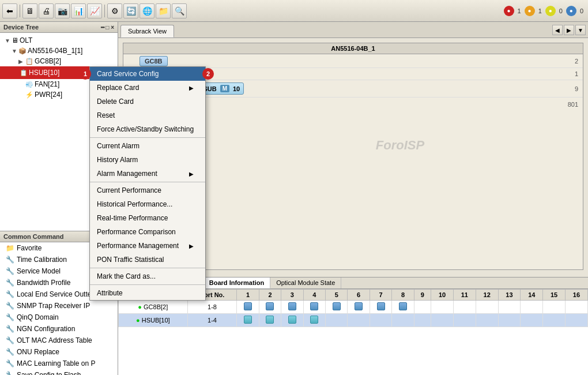 This screenshot has width=588, height=375. Describe the element at coordinates (519, 11) in the screenshot. I see `status-red-count: 1` at that location.